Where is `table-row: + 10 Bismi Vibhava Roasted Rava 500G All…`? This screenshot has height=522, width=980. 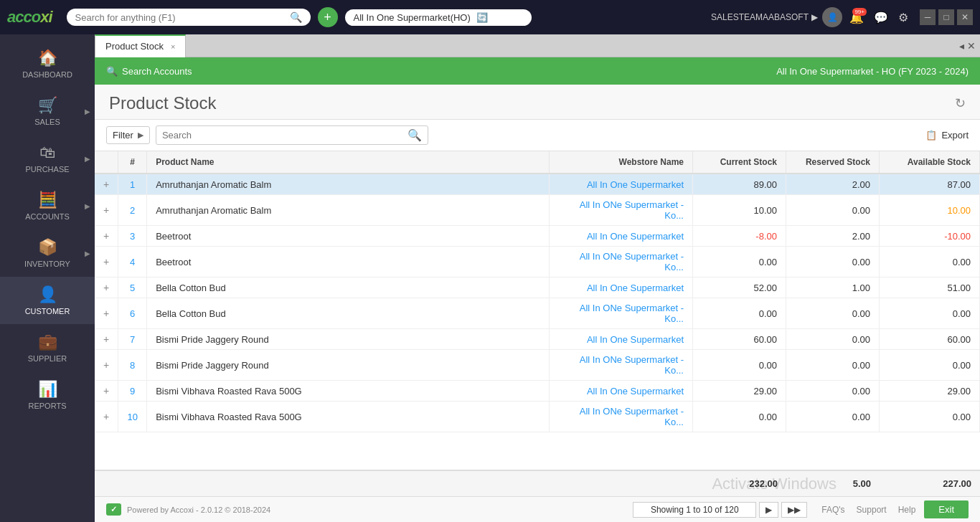
table-row: + 10 Bismi Vibhava Roasted Rava 500G All… is located at coordinates (537, 417).